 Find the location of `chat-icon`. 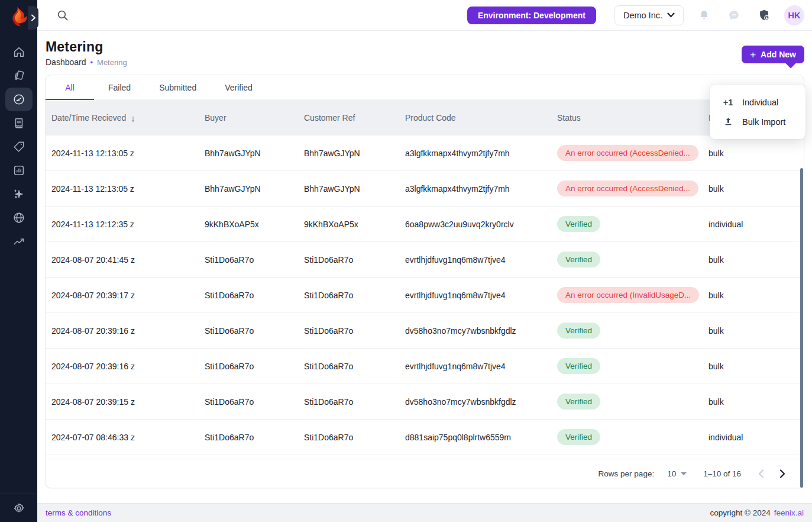

chat-icon is located at coordinates (734, 15).